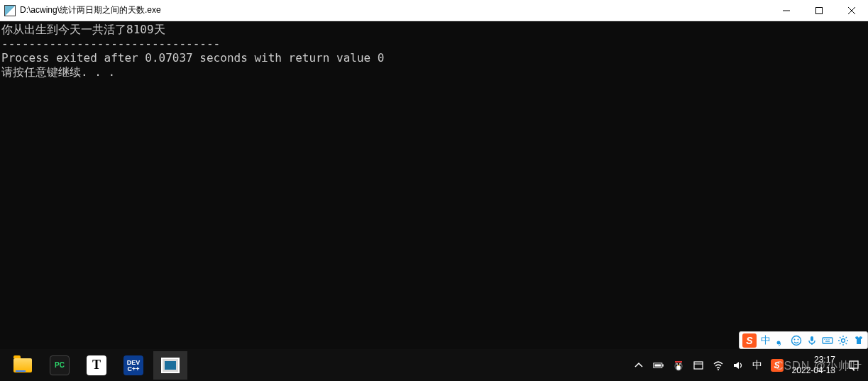 The width and height of the screenshot is (868, 381). What do you see at coordinates (781, 341) in the screenshot?
I see `punct-icon` at bounding box center [781, 341].